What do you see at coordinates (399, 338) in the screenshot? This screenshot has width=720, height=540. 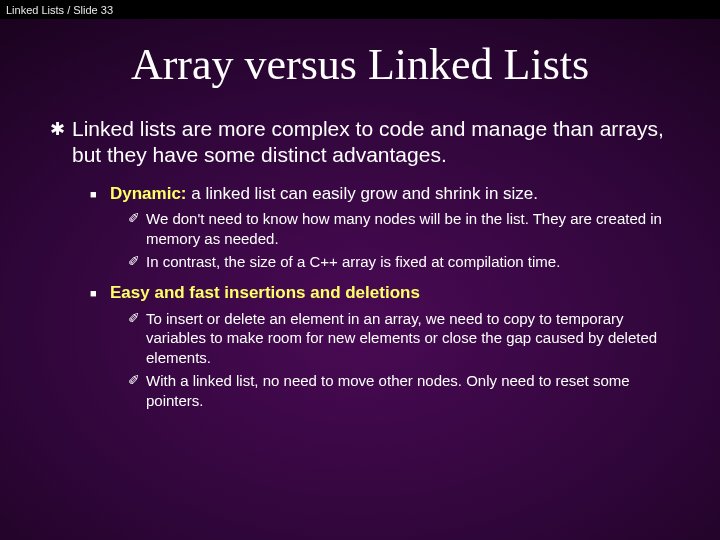 I see `bullet-level3: ✐ To insert or delete an element in an a…` at bounding box center [399, 338].